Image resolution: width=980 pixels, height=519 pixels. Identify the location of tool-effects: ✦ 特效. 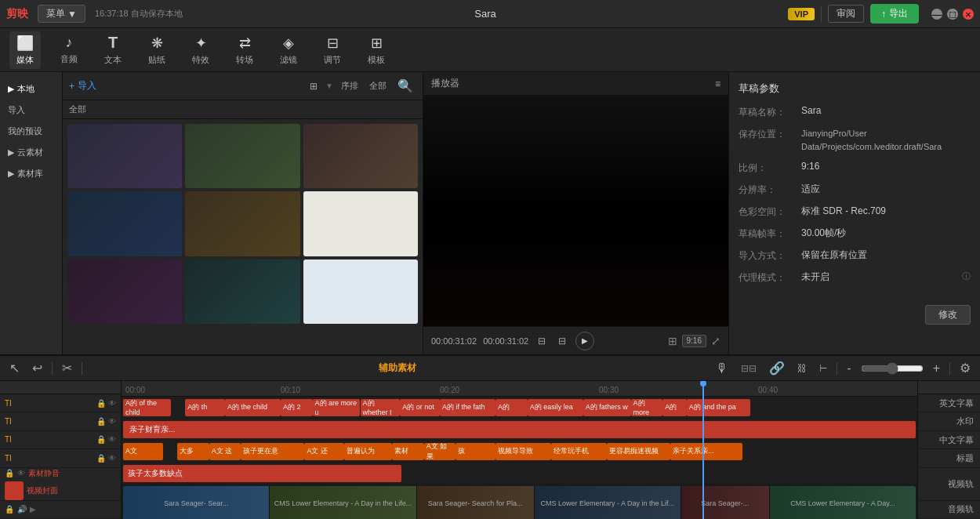
(201, 50).